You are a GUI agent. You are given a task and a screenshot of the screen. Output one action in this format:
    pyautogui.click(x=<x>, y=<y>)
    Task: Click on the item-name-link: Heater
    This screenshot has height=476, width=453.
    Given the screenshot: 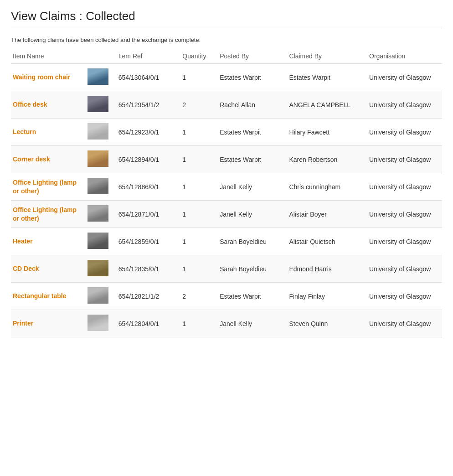 What is the action you would take?
    pyautogui.click(x=47, y=241)
    